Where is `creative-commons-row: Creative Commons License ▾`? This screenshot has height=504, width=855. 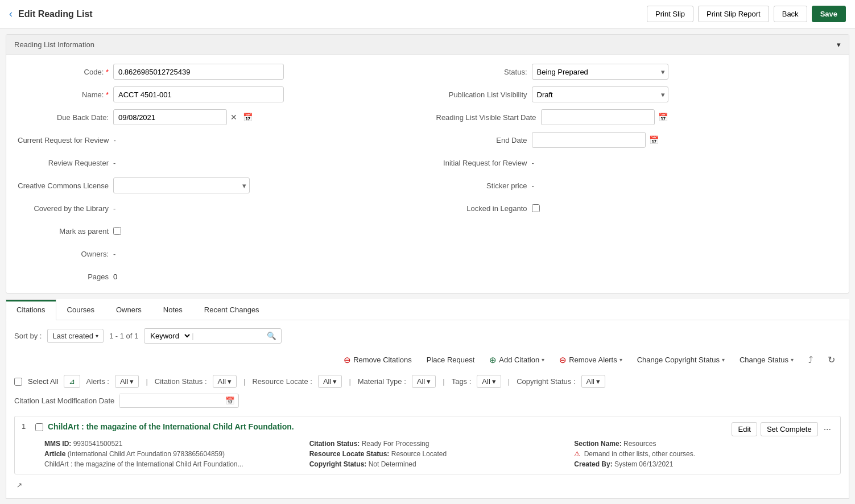
creative-commons-row: Creative Commons License ▾ is located at coordinates (218, 185).